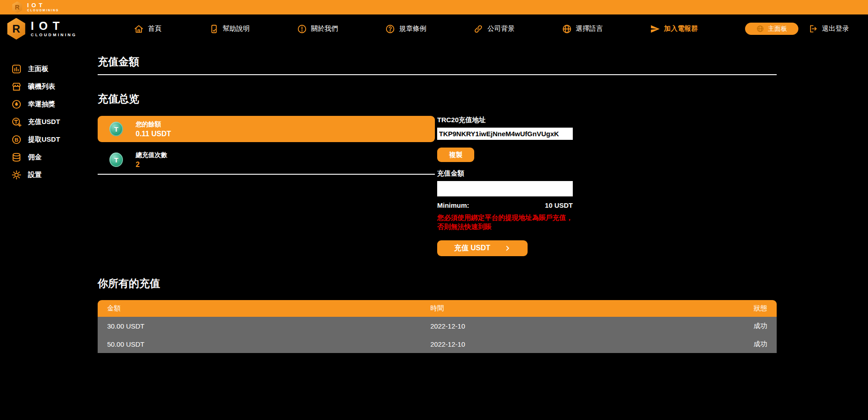 The image size is (868, 420). I want to click on deposit-count-value: 2, so click(151, 165).